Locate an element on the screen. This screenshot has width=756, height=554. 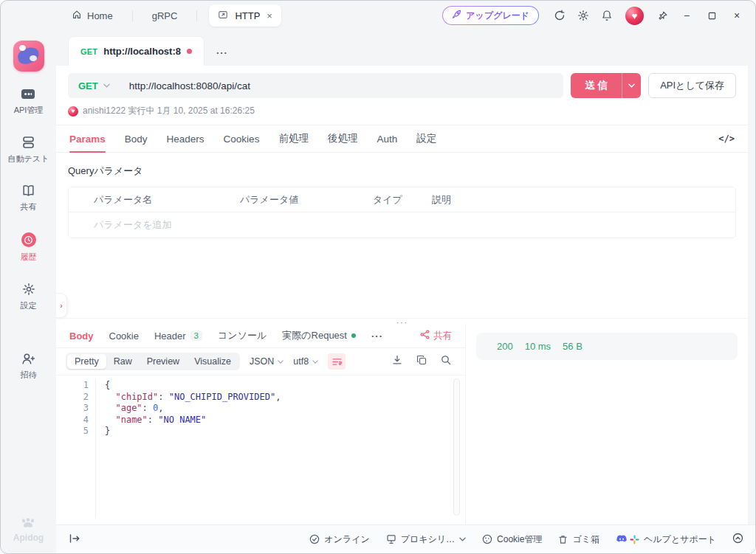
tab-grpc: gRPC is located at coordinates (165, 16).